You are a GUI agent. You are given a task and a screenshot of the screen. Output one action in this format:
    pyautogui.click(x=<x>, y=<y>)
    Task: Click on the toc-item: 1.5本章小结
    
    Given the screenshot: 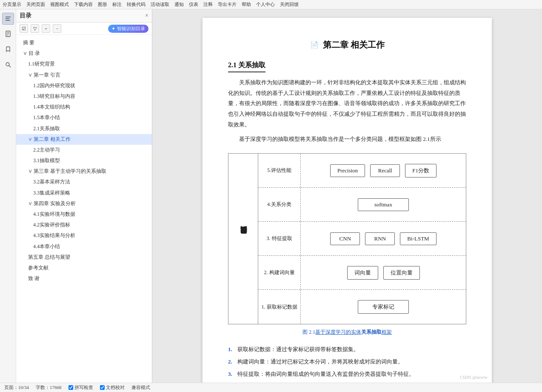 What is the action you would take?
    pyautogui.click(x=84, y=117)
    